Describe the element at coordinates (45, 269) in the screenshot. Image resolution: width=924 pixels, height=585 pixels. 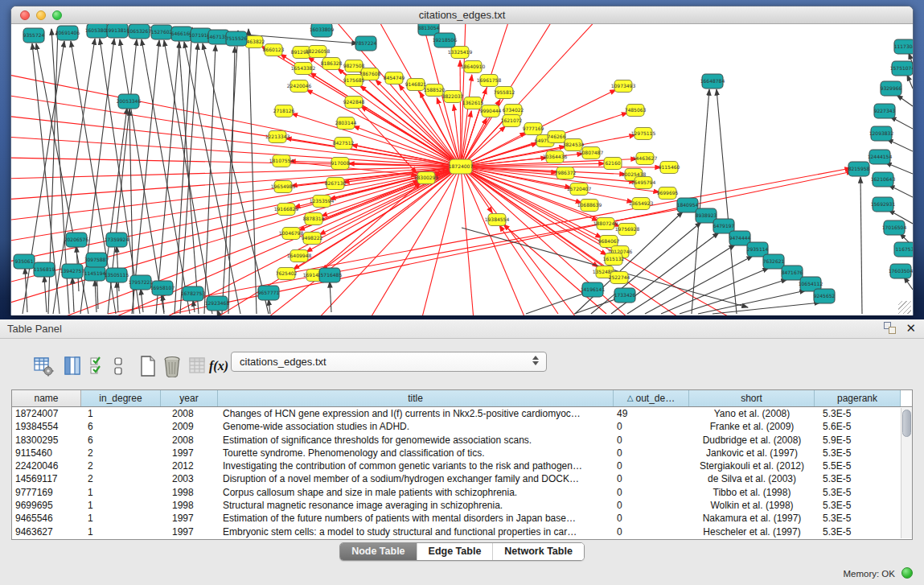
I see `graph-node-label: 1156819` at that location.